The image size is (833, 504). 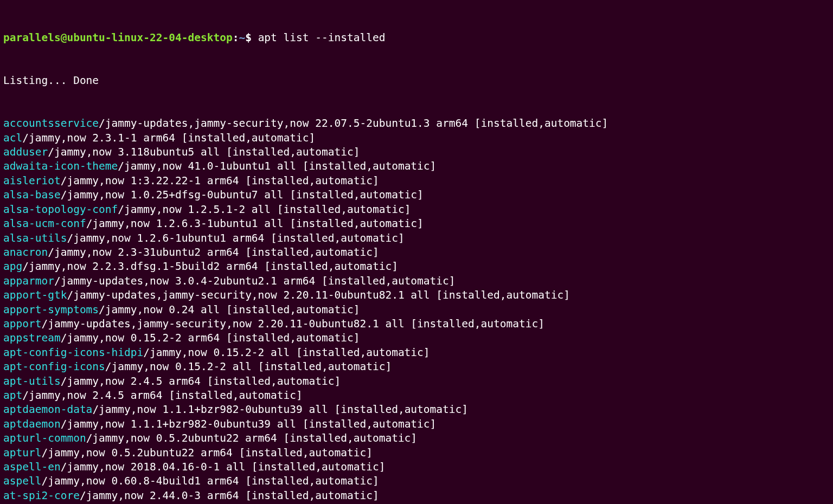 I want to click on package-line: alsa-base/jammy,now 1.0.25+dfsg-0ubuntu7…, so click(x=416, y=195).